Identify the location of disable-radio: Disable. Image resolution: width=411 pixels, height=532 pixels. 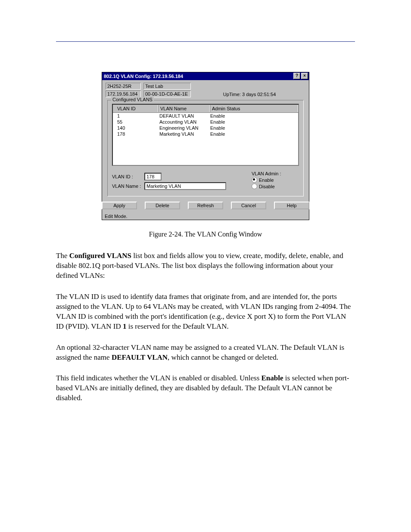
(266, 186).